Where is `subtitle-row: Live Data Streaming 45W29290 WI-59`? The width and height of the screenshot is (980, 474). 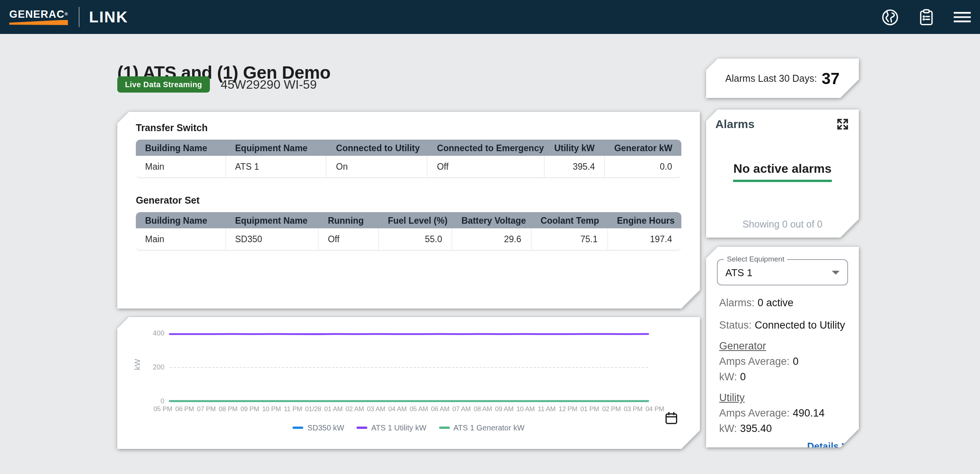 subtitle-row: Live Data Streaming 45W29290 WI-59 is located at coordinates (217, 84).